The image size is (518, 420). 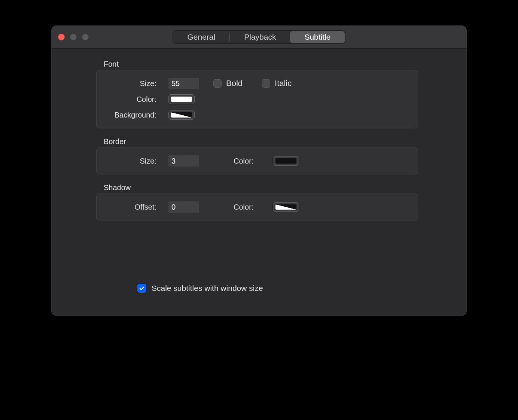 What do you see at coordinates (184, 207) in the screenshot?
I see `shadow-offset-input` at bounding box center [184, 207].